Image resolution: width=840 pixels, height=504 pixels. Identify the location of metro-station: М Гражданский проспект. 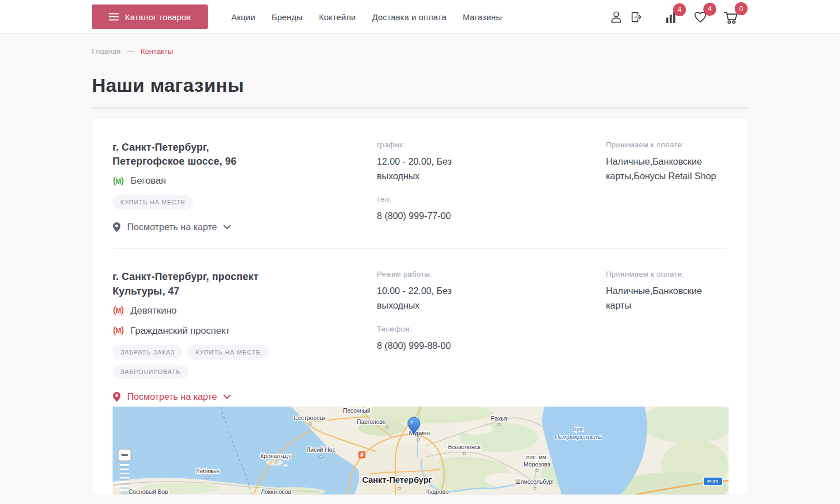
(245, 331).